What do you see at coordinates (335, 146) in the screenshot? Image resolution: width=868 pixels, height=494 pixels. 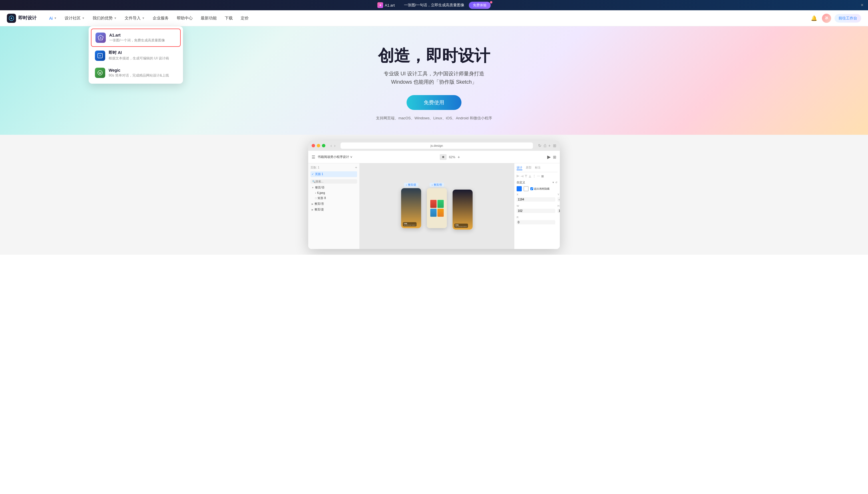 I see `browser-forward-icon: ›` at bounding box center [335, 146].